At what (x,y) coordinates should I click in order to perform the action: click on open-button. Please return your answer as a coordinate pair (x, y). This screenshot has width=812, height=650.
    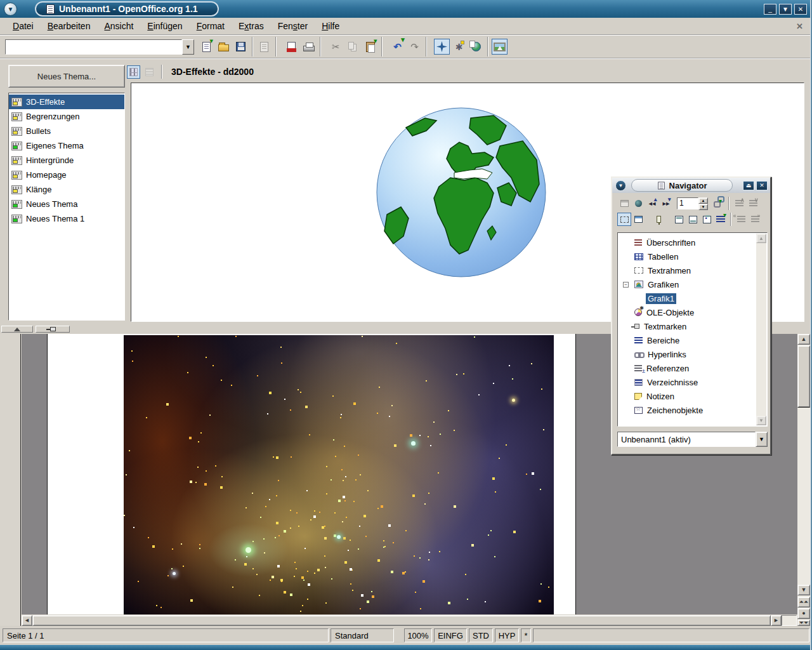
    Looking at the image, I should click on (223, 47).